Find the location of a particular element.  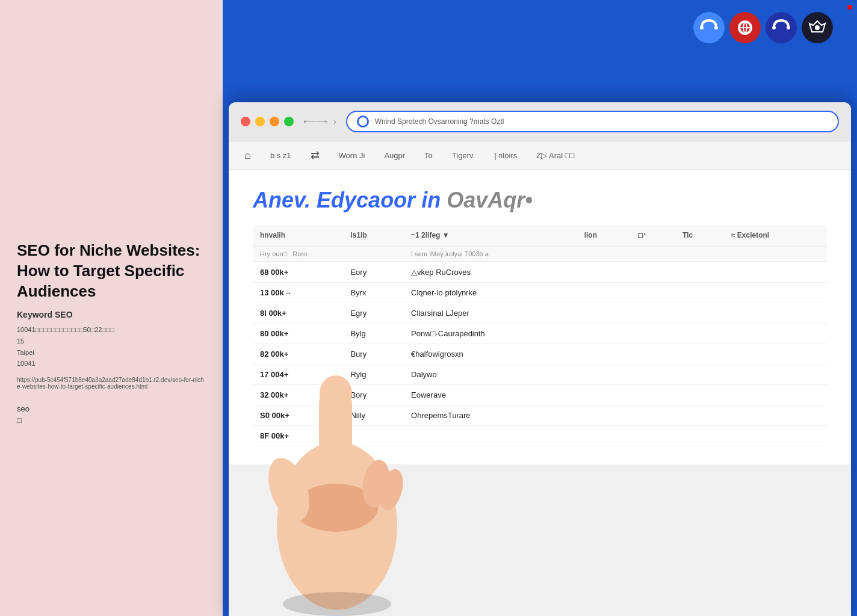

nav-controls: ⟵⟶ › is located at coordinates (320, 122).